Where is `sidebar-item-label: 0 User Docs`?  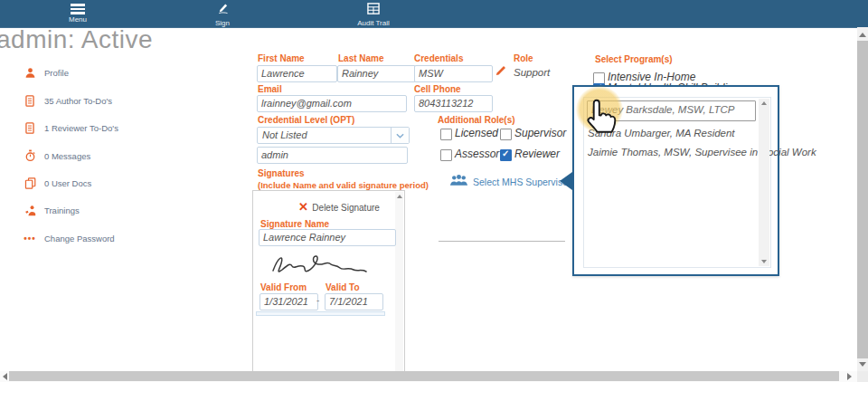
sidebar-item-label: 0 User Docs is located at coordinates (68, 183).